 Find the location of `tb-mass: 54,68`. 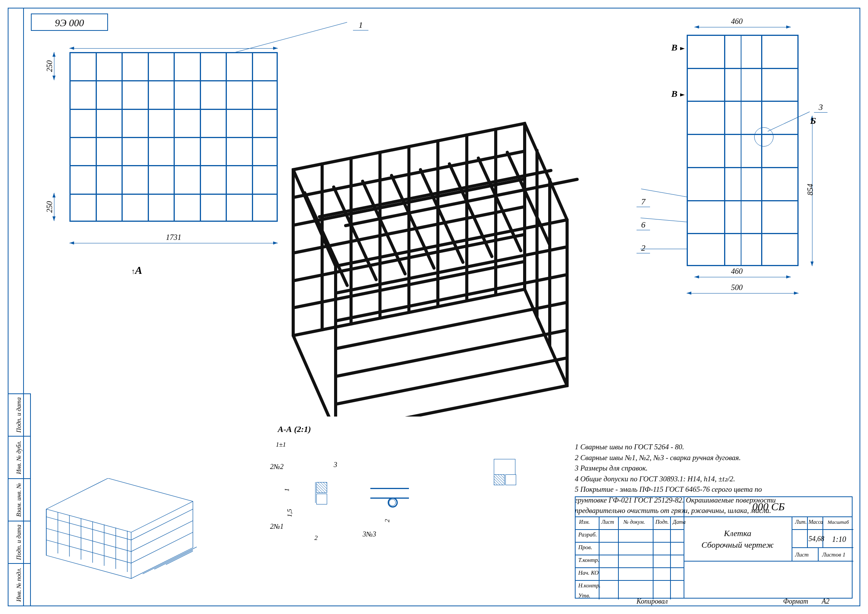

tb-mass: 54,68 is located at coordinates (816, 539).